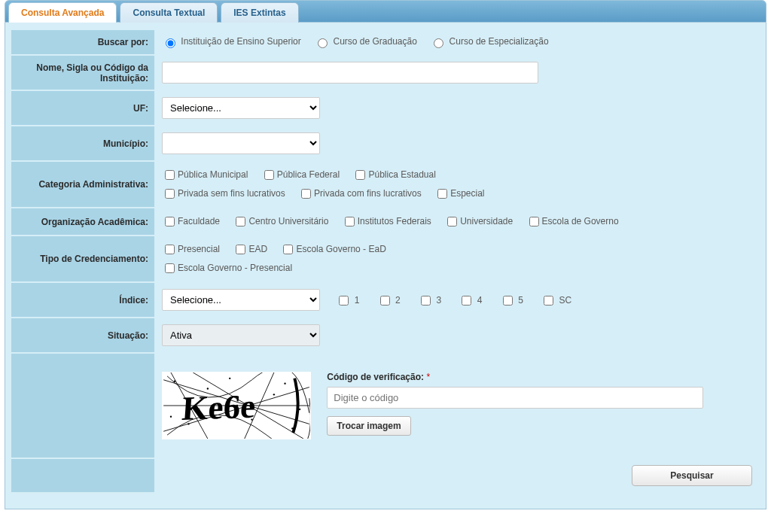  What do you see at coordinates (83, 72) in the screenshot?
I see `label-nome: Nome, Sigla ou Código da Instituição:` at bounding box center [83, 72].